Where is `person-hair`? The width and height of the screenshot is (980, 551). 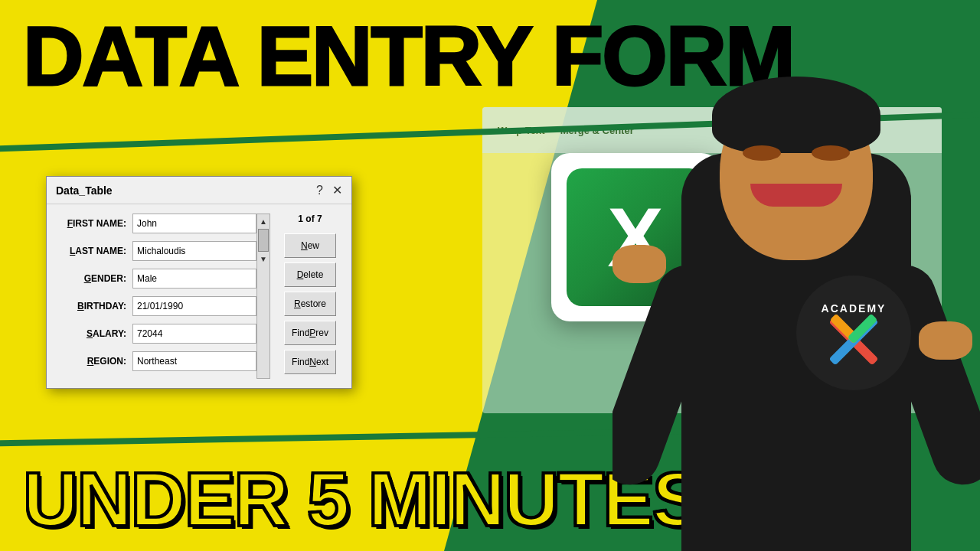
person-hair is located at coordinates (796, 115).